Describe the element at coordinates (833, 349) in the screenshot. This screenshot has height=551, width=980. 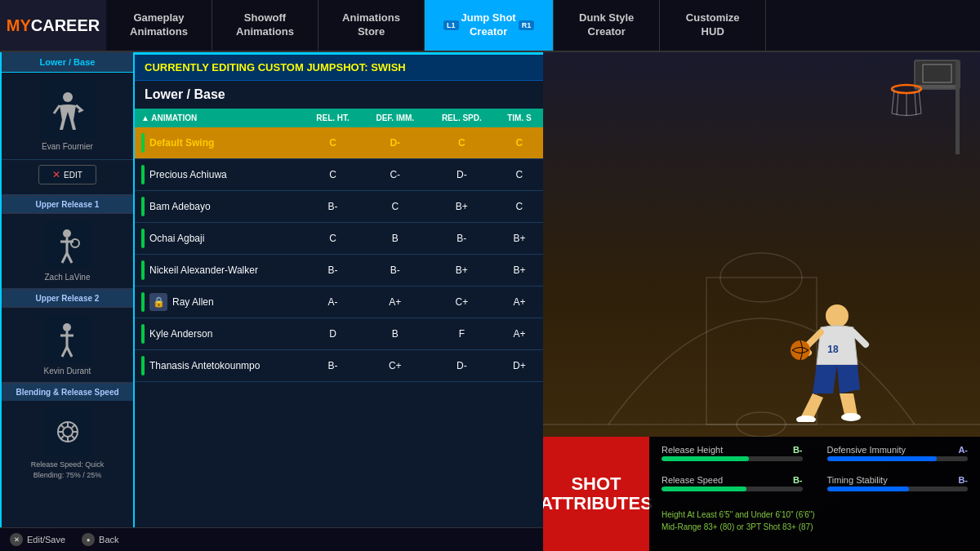
I see `svg-text: 18` at that location.